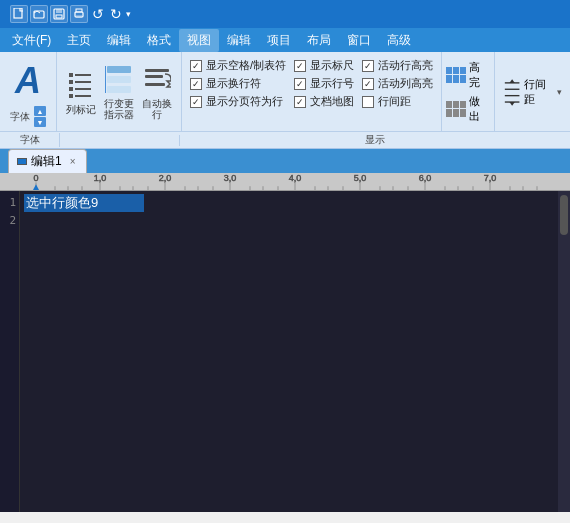  Describe the element at coordinates (46, 162) in the screenshot. I see `tab-editor1-label: 编辑1` at that location.